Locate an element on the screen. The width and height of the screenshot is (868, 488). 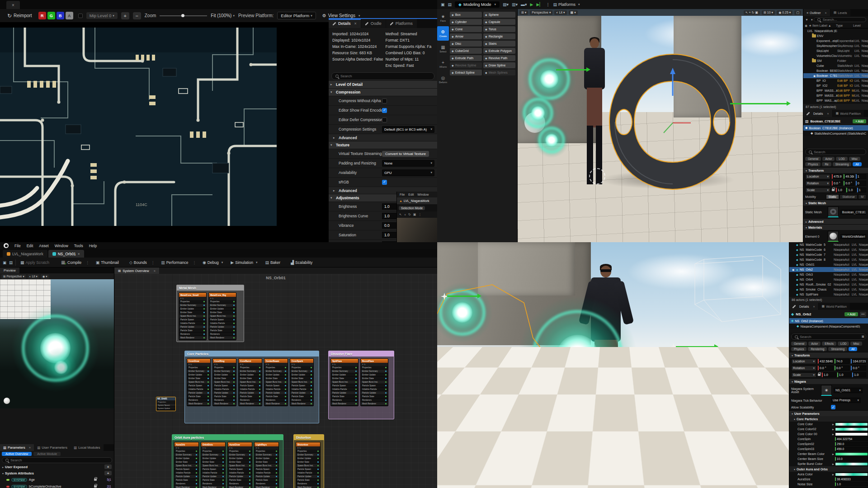
parameter-row: Core Color ▶ is located at coordinates (829, 424).